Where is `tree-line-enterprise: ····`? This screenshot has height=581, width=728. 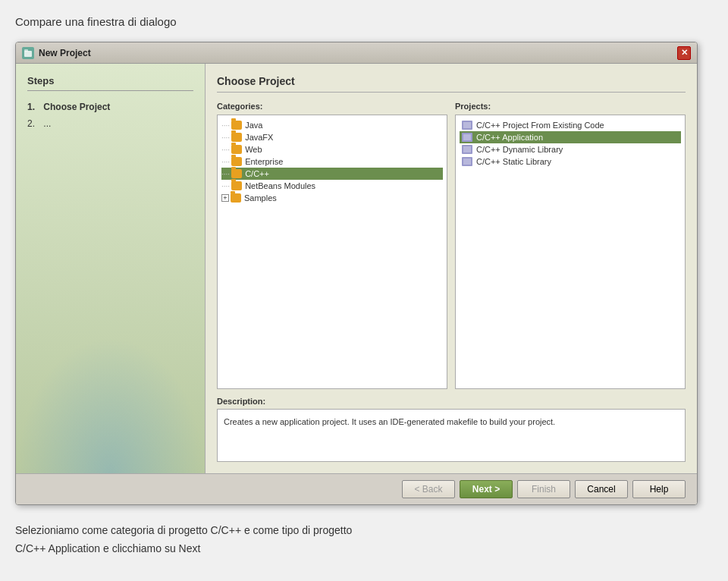 tree-line-enterprise: ···· is located at coordinates (226, 162).